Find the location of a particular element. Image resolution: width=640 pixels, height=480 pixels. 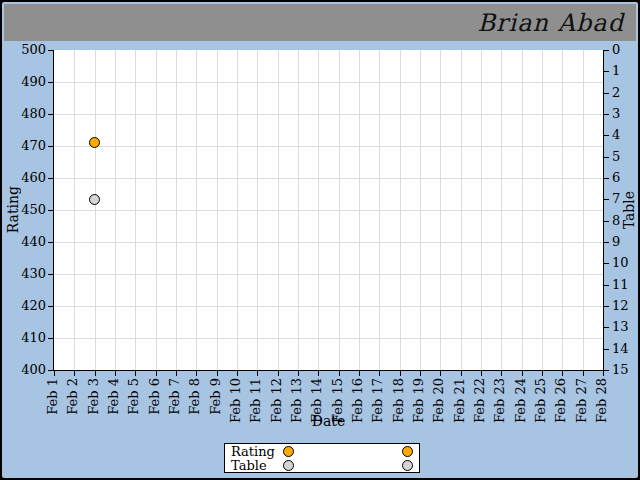

legend-label: Rating is located at coordinates (257, 452).